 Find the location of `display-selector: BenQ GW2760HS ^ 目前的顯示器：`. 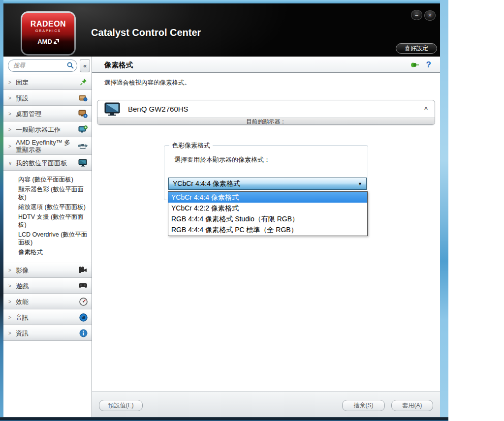

display-selector: BenQ GW2760HS ^ 目前的顯示器： is located at coordinates (266, 112).